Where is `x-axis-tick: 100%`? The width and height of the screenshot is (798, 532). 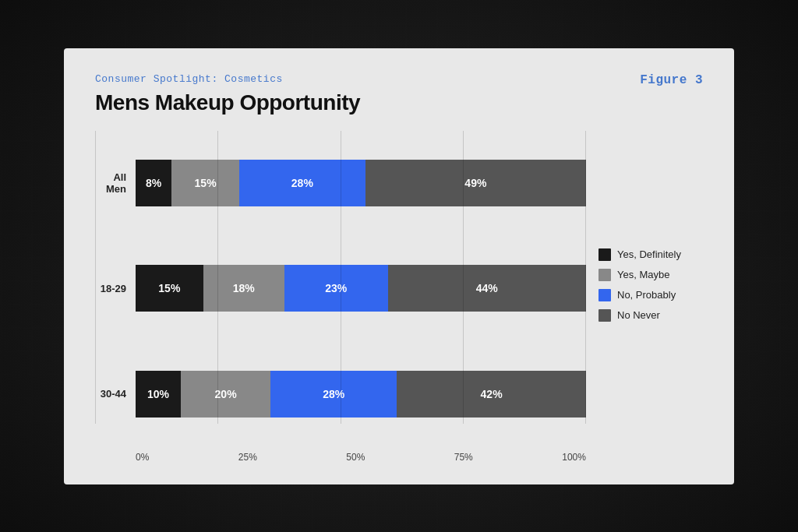
x-axis-tick: 100% is located at coordinates (574, 457).